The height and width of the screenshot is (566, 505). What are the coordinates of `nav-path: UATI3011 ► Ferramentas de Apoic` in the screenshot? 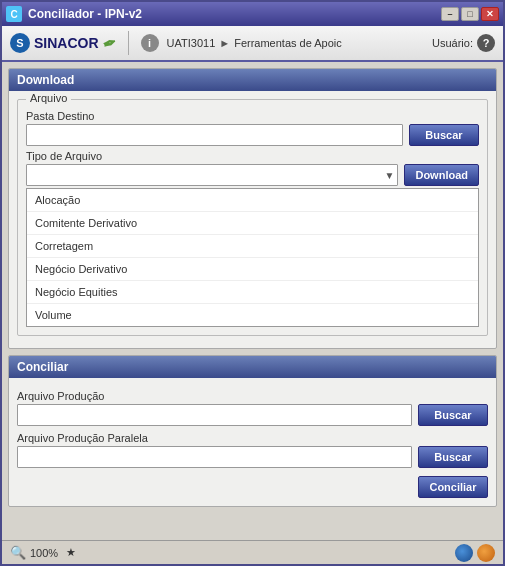 It's located at (296, 43).